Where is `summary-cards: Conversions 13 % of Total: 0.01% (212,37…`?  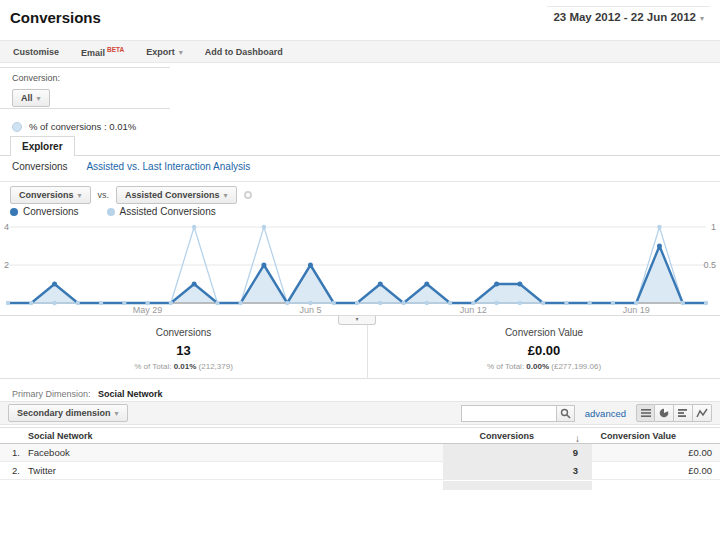
summary-cards: Conversions 13 % of Total: 0.01% (212,37… is located at coordinates (360, 348).